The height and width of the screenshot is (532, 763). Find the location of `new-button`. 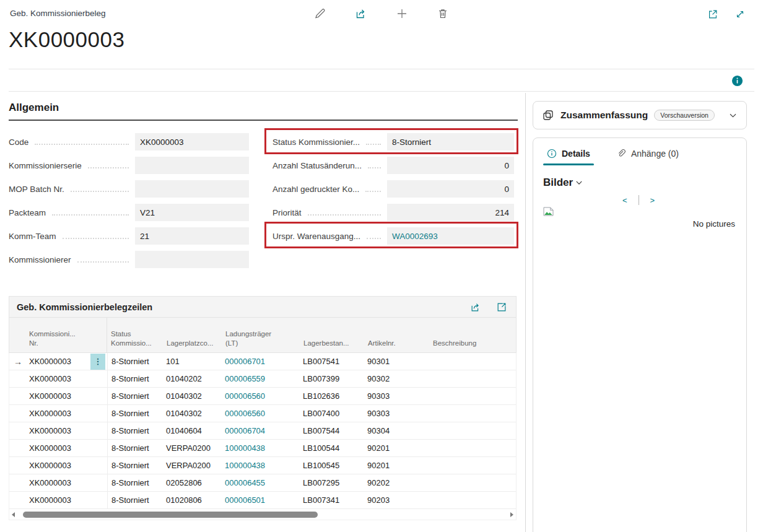

new-button is located at coordinates (402, 14).